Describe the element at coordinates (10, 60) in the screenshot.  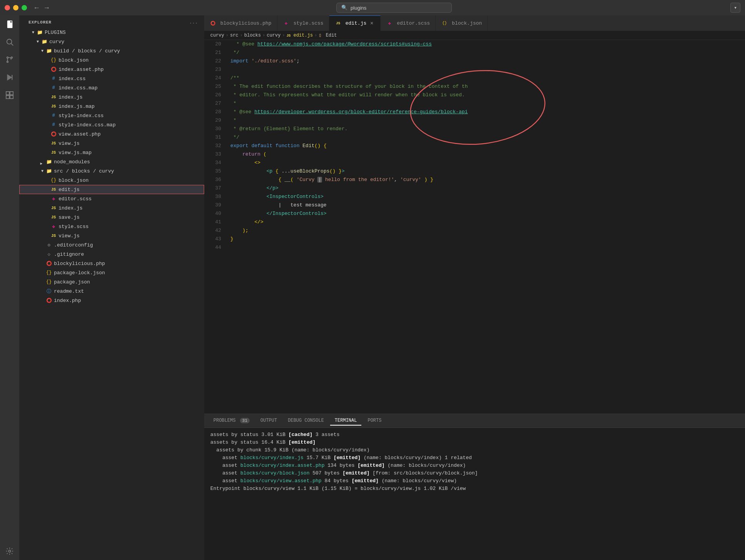
I see `source-control-activity-icon` at that location.